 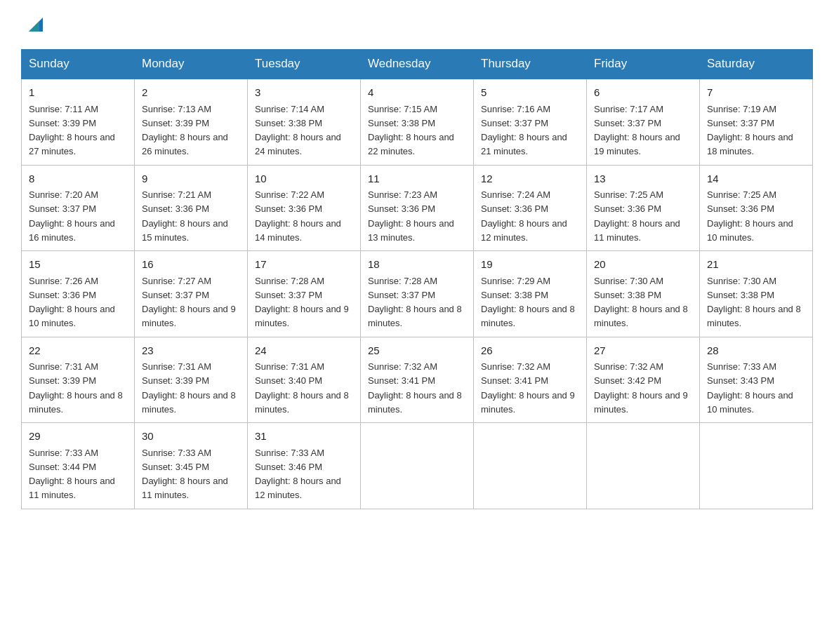 What do you see at coordinates (191, 295) in the screenshot?
I see `calendar-cell: 16Sunrise: 7:27 AMSunset: 3:37 PMDayligh…` at bounding box center [191, 295].